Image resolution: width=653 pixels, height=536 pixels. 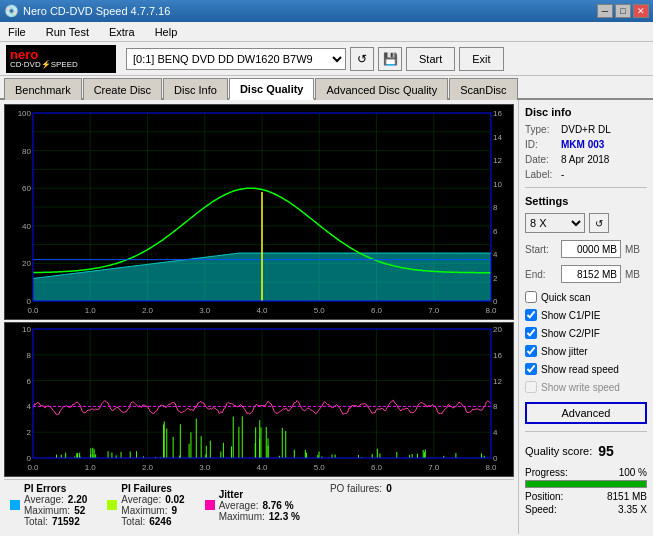 I want to click on disc-date-val: 8 Apr 2018, so click(x=585, y=160).